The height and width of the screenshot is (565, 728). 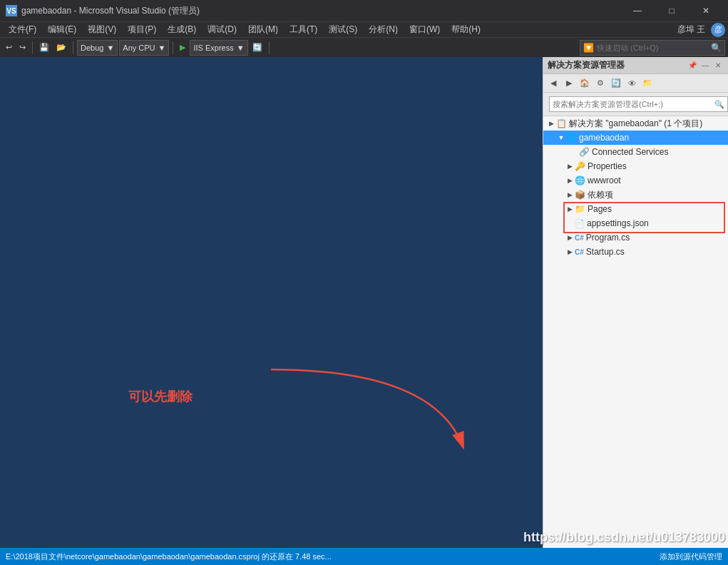 What do you see at coordinates (183, 48) in the screenshot?
I see `run-button: ▶` at bounding box center [183, 48].